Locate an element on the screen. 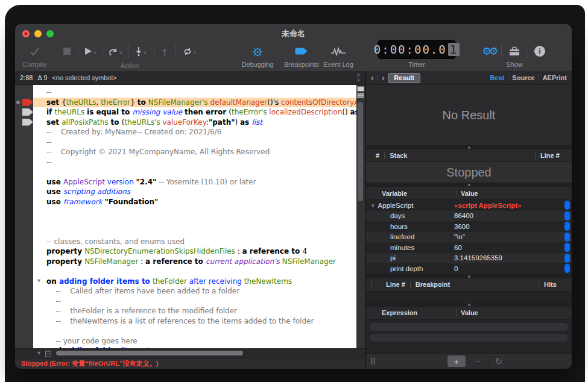 The height and width of the screenshot is (382, 588). result-mode-aeprint: AEPrint is located at coordinates (555, 78).